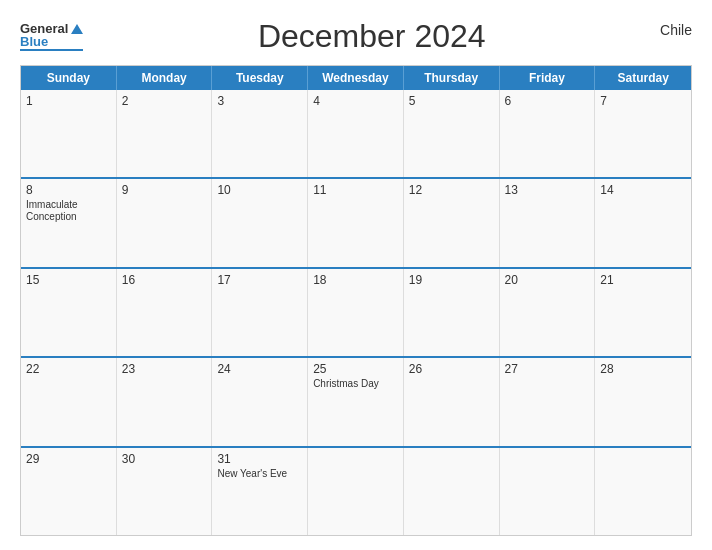 This screenshot has width=712, height=550. I want to click on day-13: 13, so click(548, 222).